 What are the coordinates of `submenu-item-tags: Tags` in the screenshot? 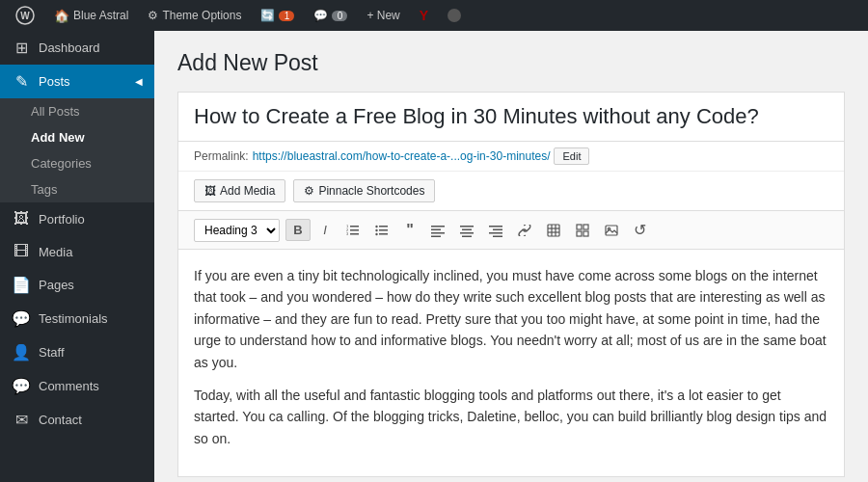 It's located at (77, 189).